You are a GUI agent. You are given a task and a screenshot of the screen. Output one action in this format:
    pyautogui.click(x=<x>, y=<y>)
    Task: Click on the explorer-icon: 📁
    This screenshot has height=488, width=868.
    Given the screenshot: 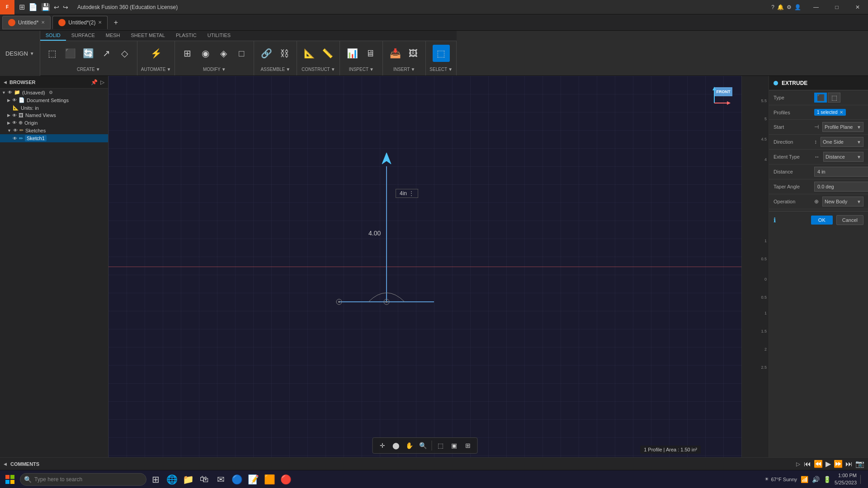 What is the action you would take?
    pyautogui.click(x=188, y=479)
    